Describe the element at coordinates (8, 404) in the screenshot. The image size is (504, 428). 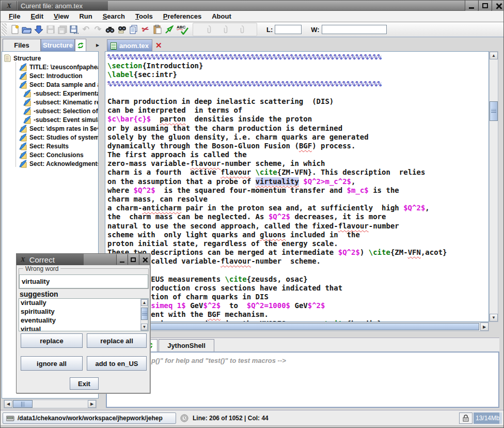
I see `scroll-left-icon: ◀` at that location.